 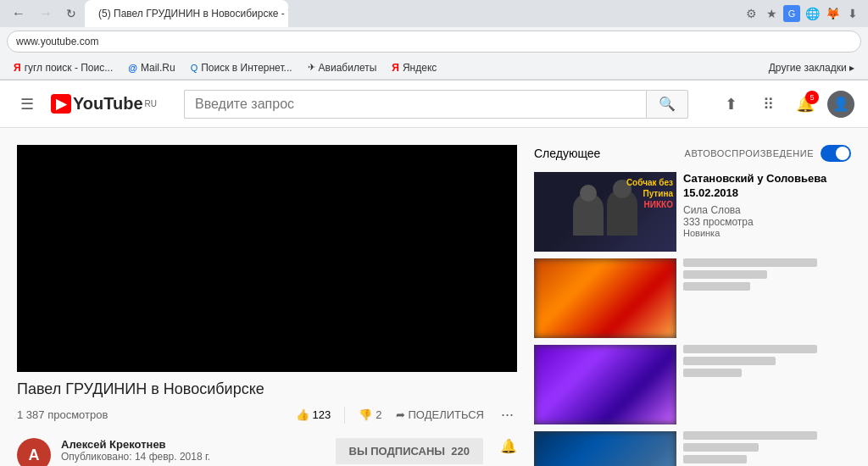 I want to click on list-item: Собчак без Путина НИККО Сатановский у Со…, so click(x=693, y=212).